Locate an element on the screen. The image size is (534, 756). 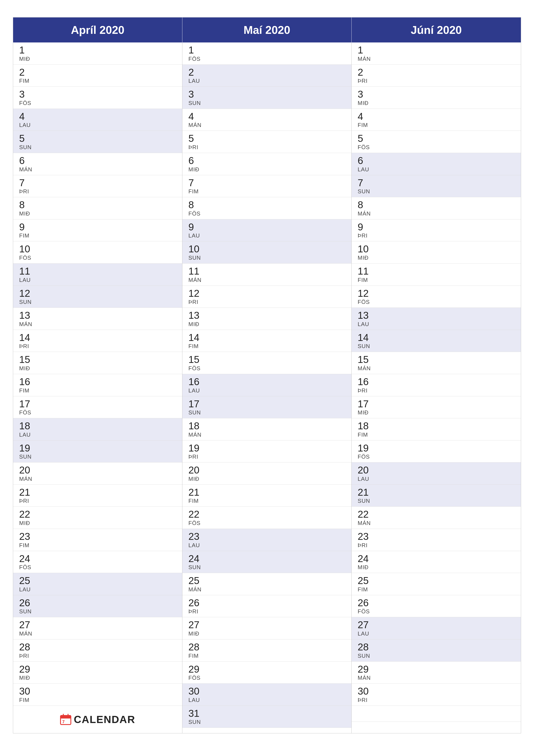
day-number: 13 is located at coordinates (97, 315).